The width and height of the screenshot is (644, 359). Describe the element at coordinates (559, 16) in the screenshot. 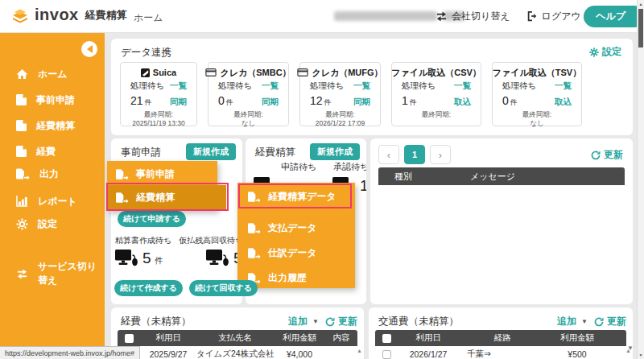

I see `logout-link: ログアウト` at that location.